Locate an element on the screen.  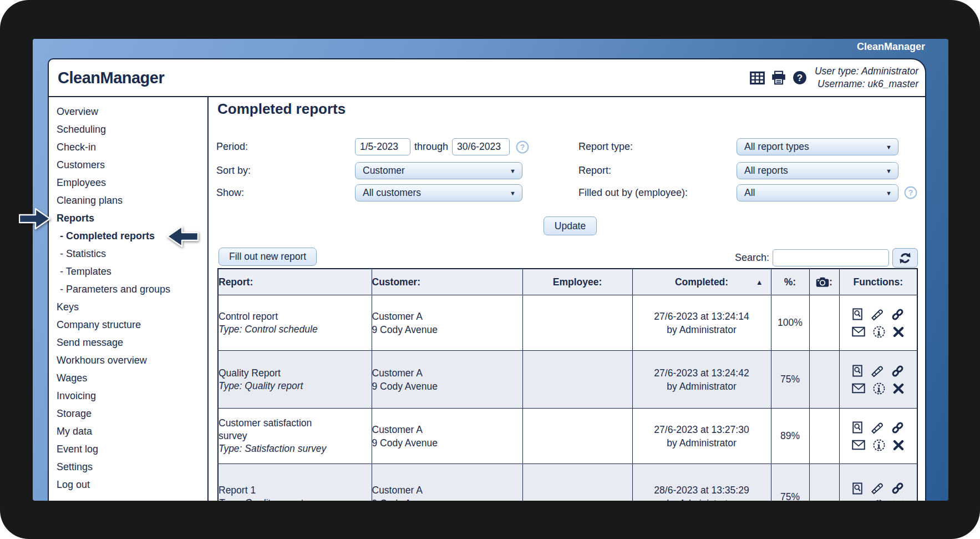
period-help-icon is located at coordinates (522, 147).